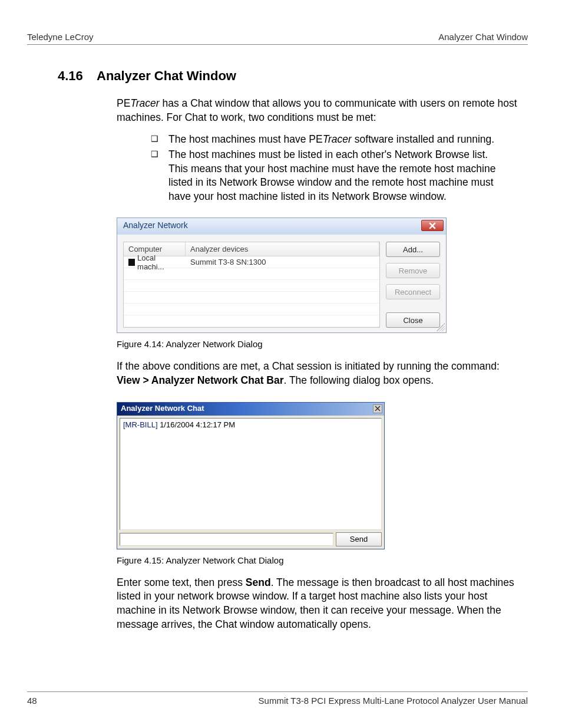 The image size is (562, 728). What do you see at coordinates (197, 424) in the screenshot?
I see `chat-timestamp: 1/16/2004 4:12:17 PM` at bounding box center [197, 424].